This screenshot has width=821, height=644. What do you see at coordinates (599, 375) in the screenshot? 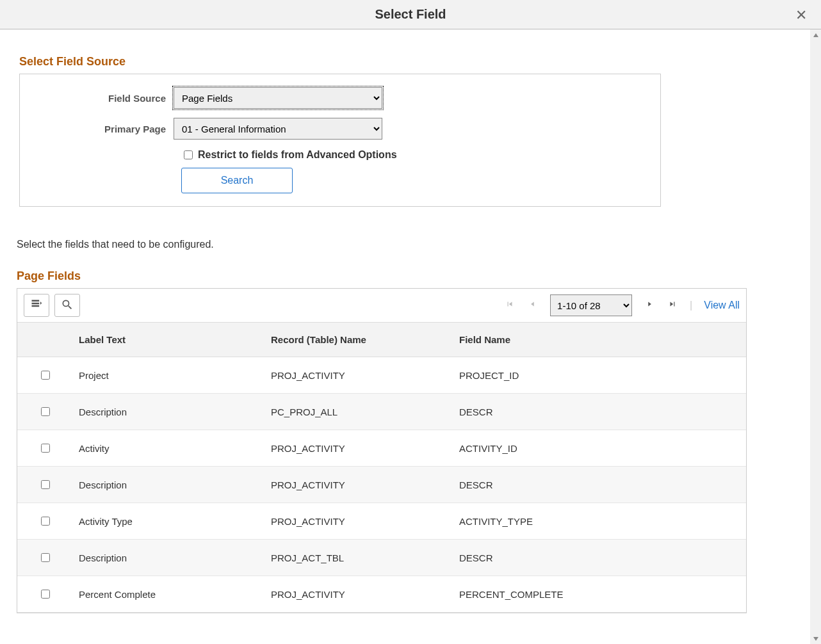
I see `cell-field: PROJECT_ID` at bounding box center [599, 375].